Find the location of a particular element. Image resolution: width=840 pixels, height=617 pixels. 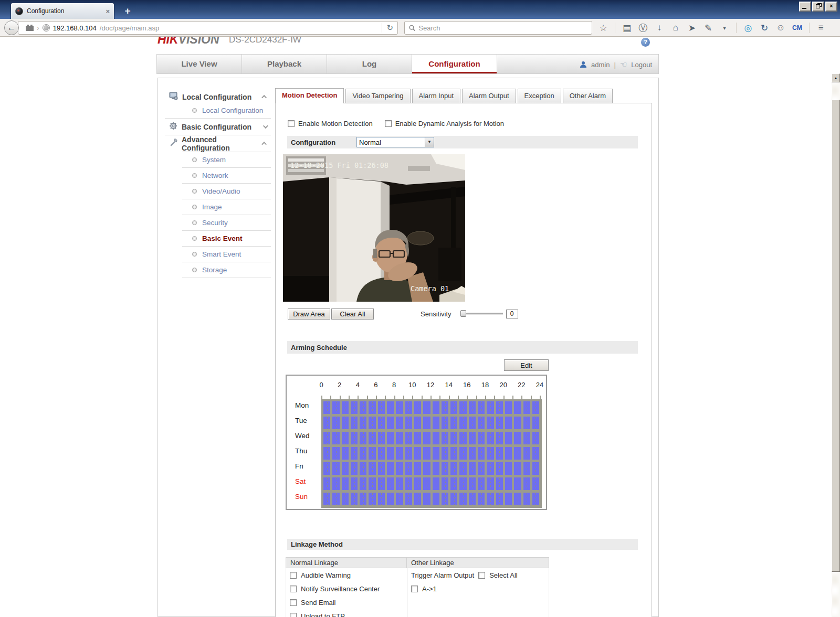

tab-video-tampering: Video Tampering is located at coordinates (378, 96).